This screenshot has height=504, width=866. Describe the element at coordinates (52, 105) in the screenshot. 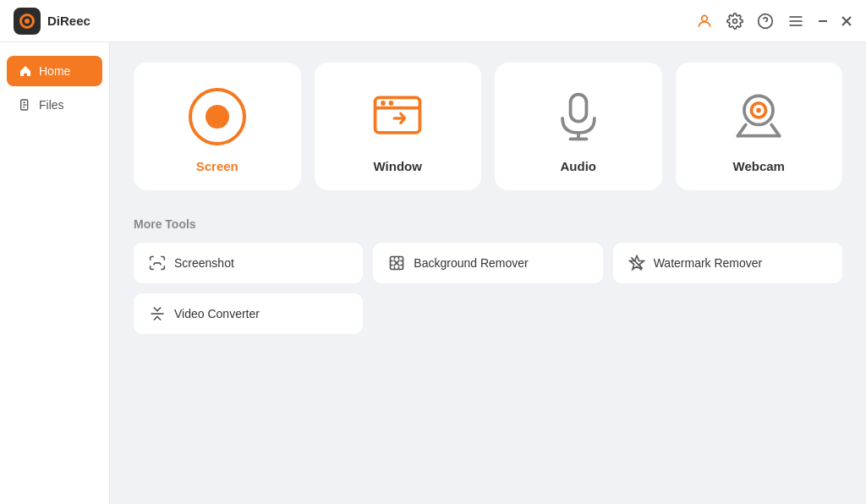

I see `sidebar-files-label: Files` at that location.